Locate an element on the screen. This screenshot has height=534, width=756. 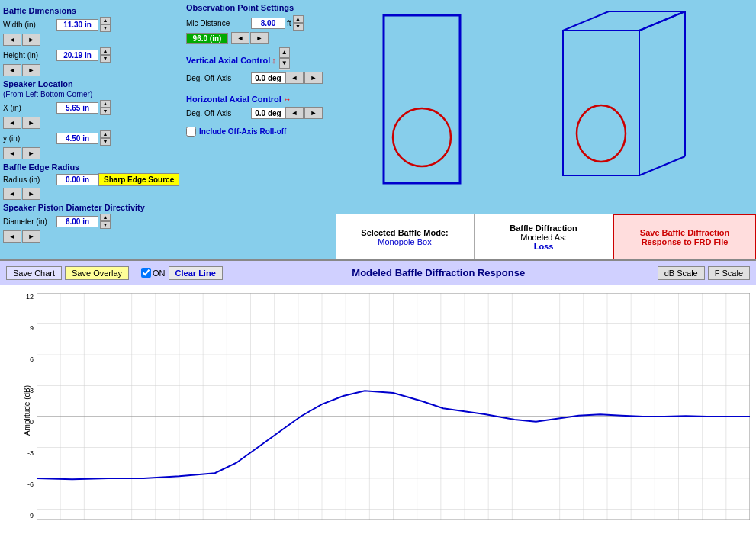
horizontal-axial-title: Horizontal Axial Control ↔ is located at coordinates (239, 99).